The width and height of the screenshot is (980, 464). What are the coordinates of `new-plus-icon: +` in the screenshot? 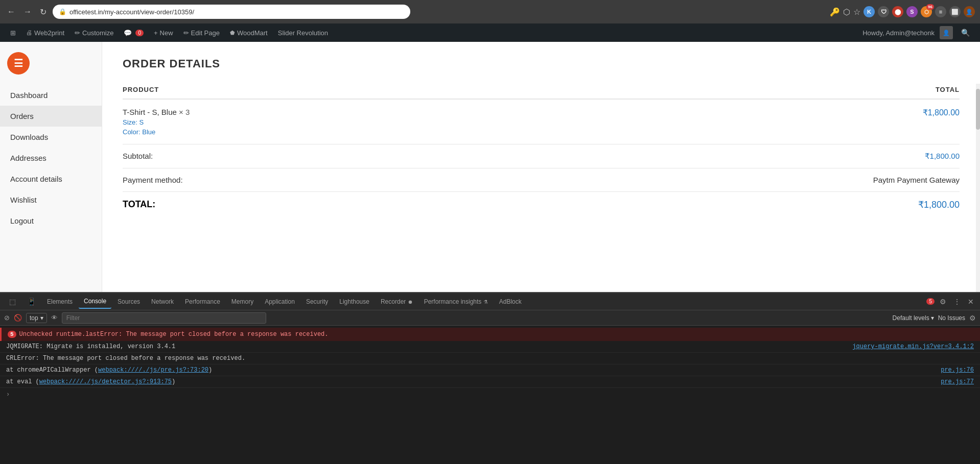 It's located at (156, 33).